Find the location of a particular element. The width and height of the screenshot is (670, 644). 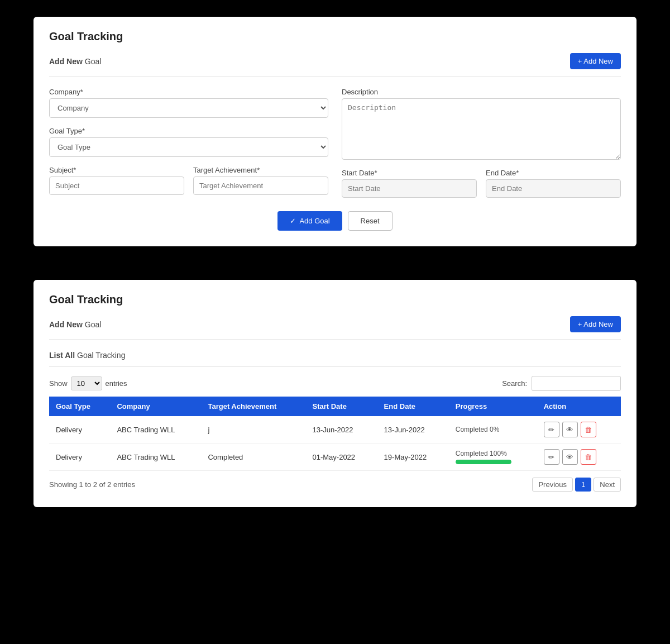

col-target: Target Achievement is located at coordinates (253, 407).